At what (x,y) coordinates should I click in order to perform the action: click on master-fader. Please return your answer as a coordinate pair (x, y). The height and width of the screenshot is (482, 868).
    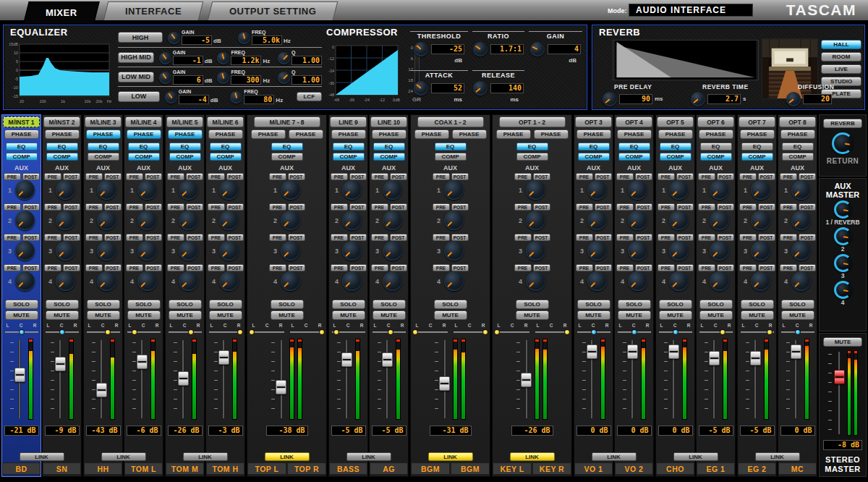
    Looking at the image, I should click on (839, 393).